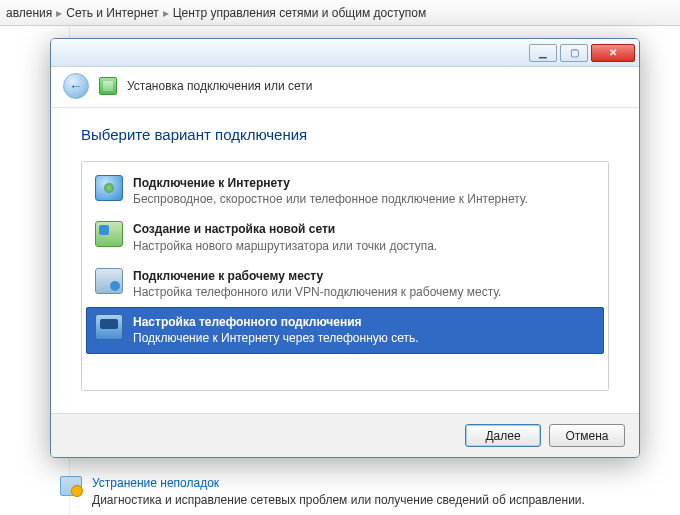 This screenshot has height=515, width=680. Describe the element at coordinates (285, 246) in the screenshot. I see `option-subtitle: Настройка нового маршрутизатора или точк…` at that location.